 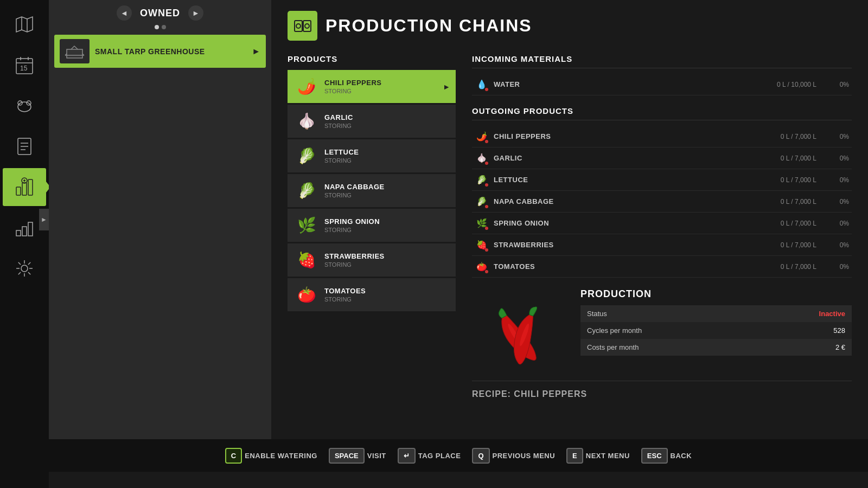 What do you see at coordinates (598, 455) in the screenshot?
I see `hotkey-group-e: E NEXT MENU` at bounding box center [598, 455].